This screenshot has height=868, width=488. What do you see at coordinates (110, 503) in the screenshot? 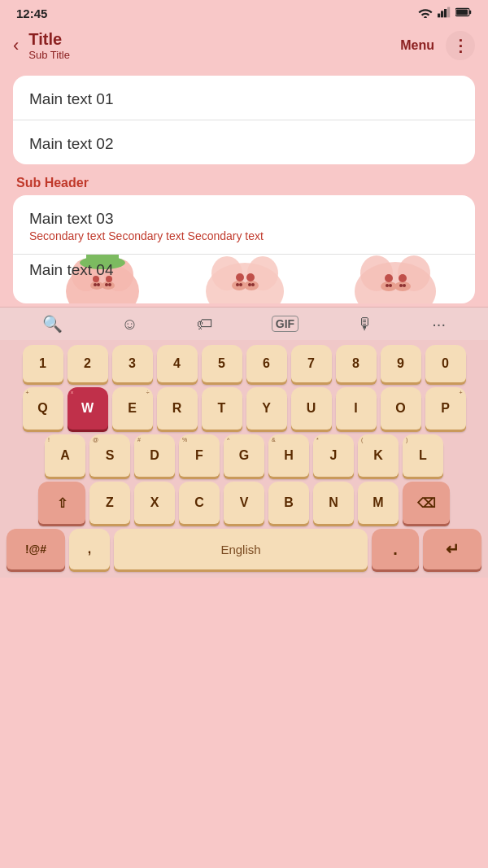
I see `key-z: Z` at bounding box center [110, 503].